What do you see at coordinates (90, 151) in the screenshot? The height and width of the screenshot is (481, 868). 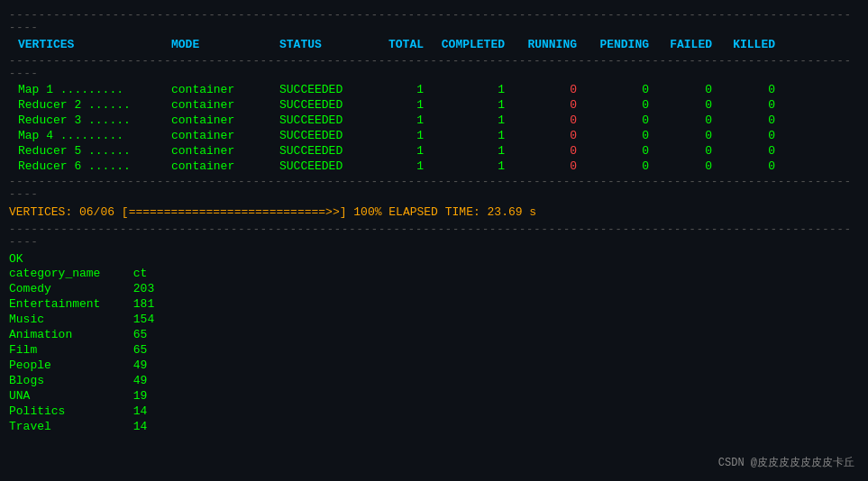 I see `cell-vertices: Reducer 5 ......` at bounding box center [90, 151].